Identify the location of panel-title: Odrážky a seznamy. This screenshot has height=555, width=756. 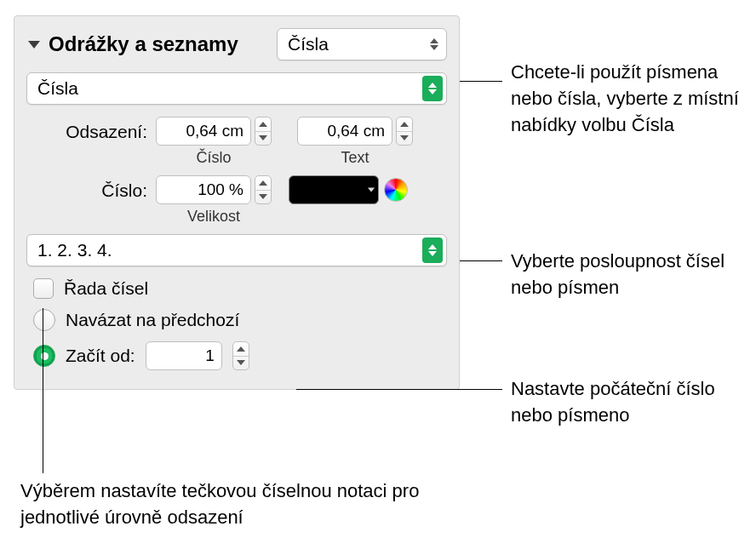
(143, 44).